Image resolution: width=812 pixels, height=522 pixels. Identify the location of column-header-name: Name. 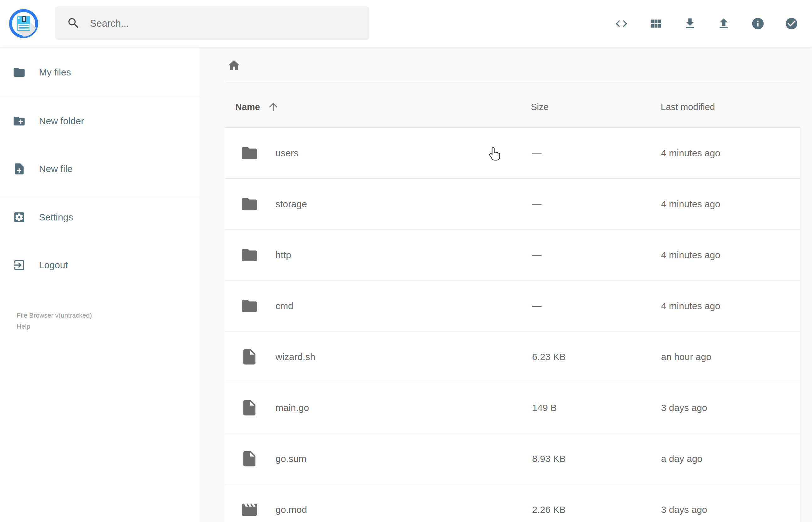
(258, 107).